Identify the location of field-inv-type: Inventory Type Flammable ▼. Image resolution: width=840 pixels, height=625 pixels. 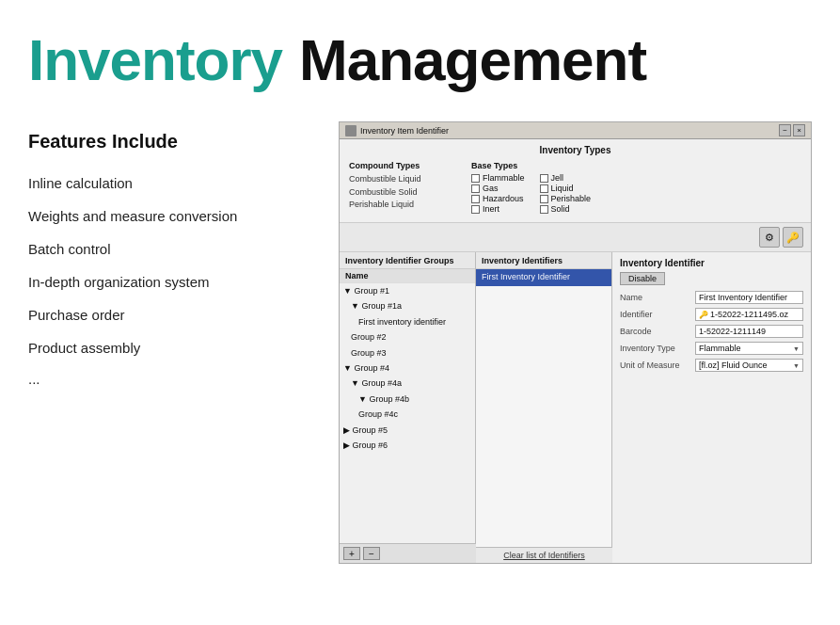
(711, 348).